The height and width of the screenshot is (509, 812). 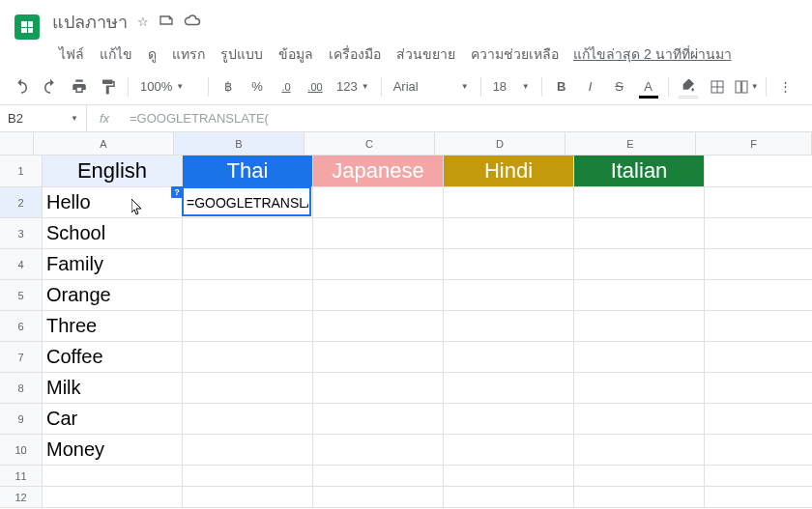 I want to click on cell-B5, so click(x=247, y=296).